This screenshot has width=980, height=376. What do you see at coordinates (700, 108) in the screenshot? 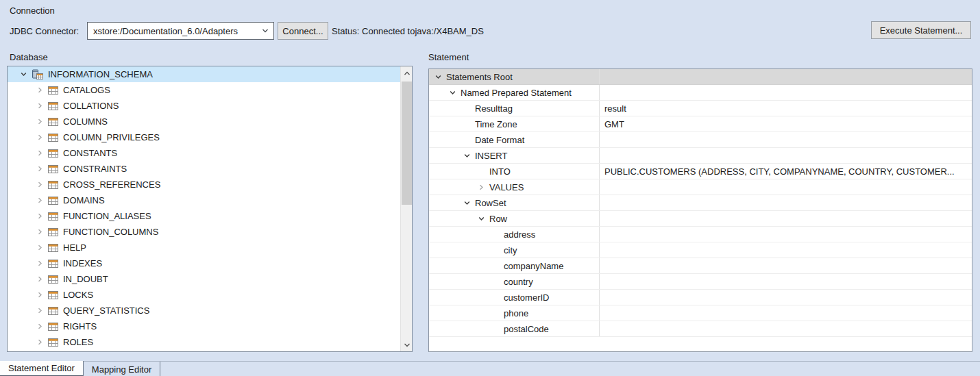
I see `statement-row: Resulttagresult` at bounding box center [700, 108].